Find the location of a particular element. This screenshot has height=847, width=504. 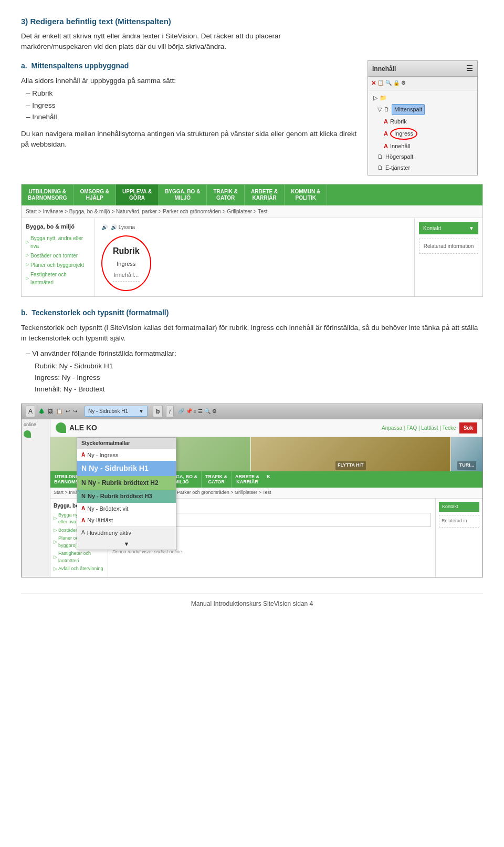

nav-uppleva: UPPLEVA &GÖRA is located at coordinates (138, 195).